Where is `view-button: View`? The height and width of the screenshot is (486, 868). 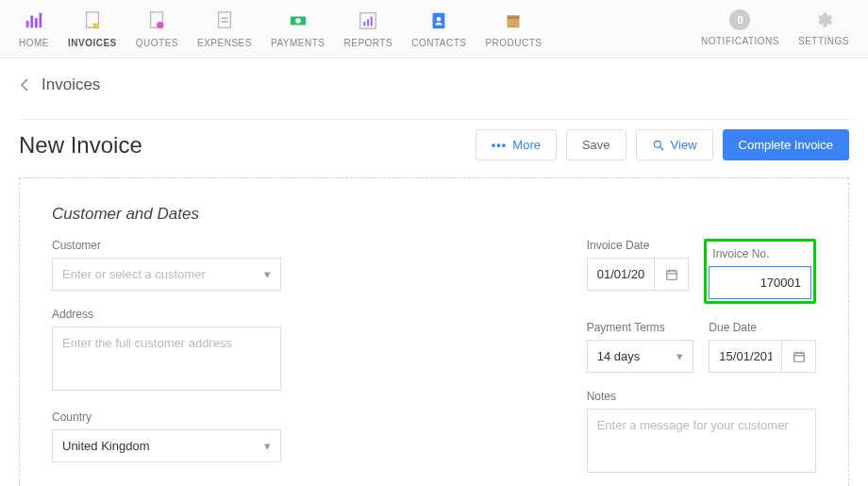
view-button: View is located at coordinates (675, 145).